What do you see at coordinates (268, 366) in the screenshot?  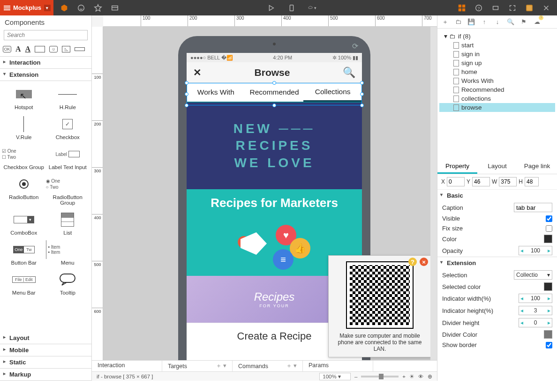 I see `tab-commands: Commands＋ ▾` at bounding box center [268, 366].